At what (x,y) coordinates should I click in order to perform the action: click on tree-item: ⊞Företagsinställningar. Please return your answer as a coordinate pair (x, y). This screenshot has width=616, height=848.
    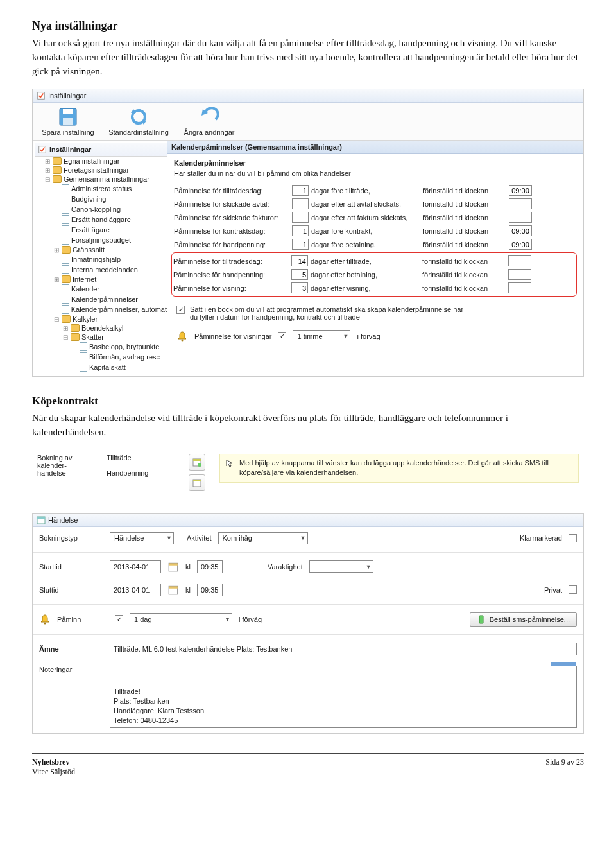
    Looking at the image, I should click on (105, 170).